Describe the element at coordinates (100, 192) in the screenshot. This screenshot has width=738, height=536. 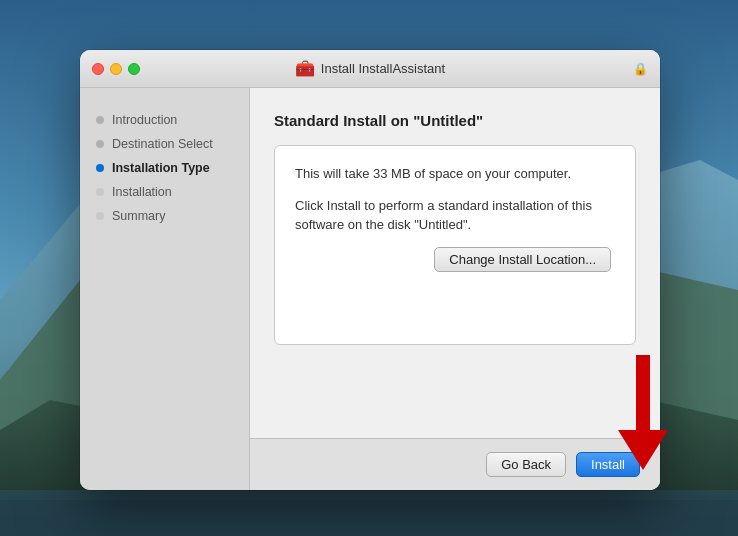
I see `sidebar-dot-installation` at that location.